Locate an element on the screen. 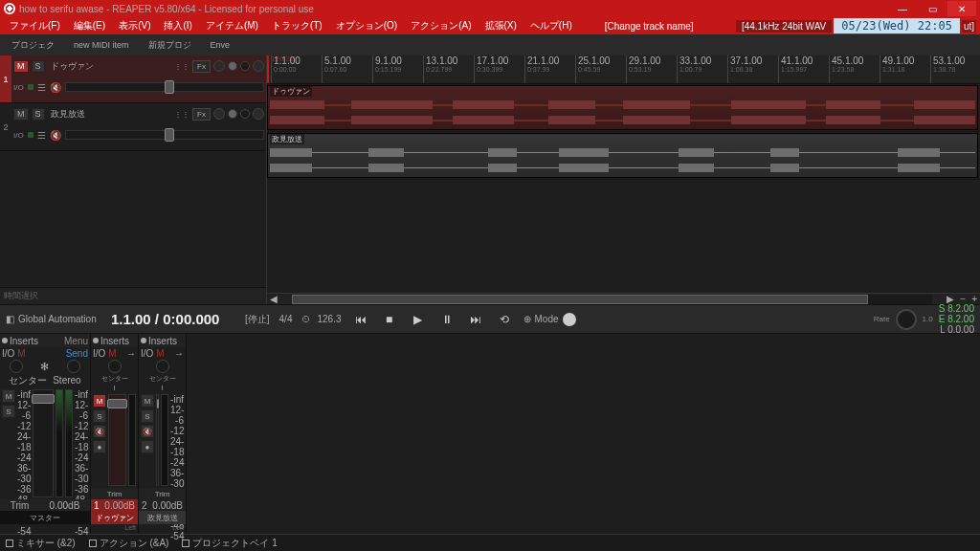  menu-insert: 挿入(I) is located at coordinates (178, 26).